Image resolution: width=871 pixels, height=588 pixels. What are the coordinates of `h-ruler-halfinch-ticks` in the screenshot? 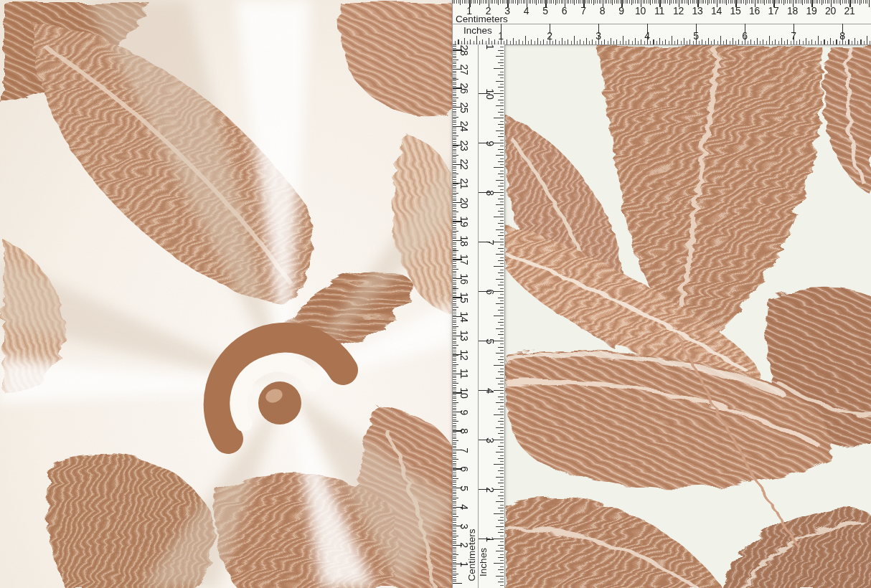 It's located at (662, 40).